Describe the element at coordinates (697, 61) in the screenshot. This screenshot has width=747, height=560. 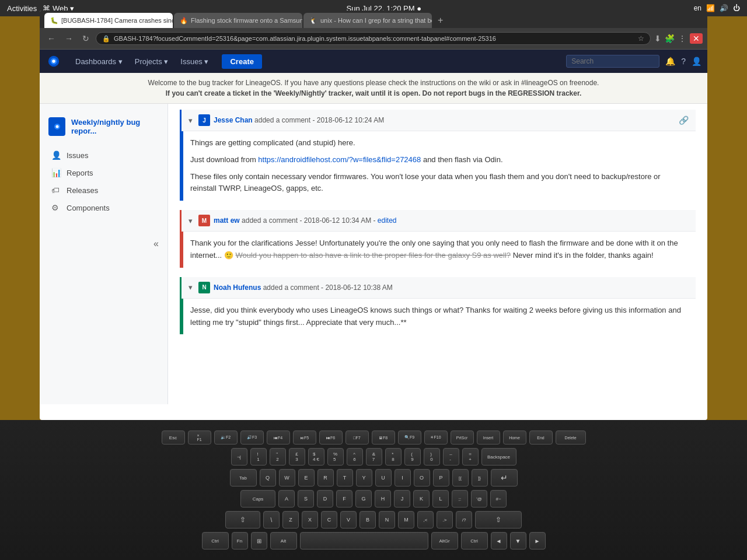
I see `user-avatar-nav: 👤` at that location.